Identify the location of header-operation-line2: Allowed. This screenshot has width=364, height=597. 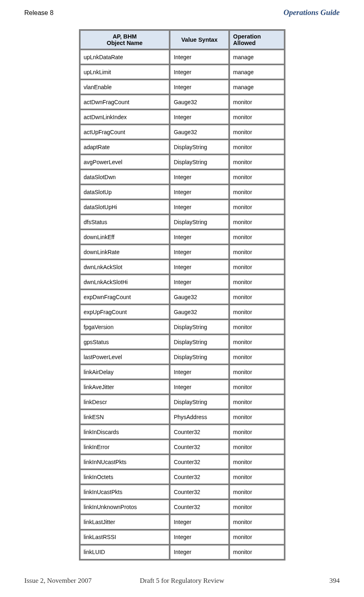
(245, 43).